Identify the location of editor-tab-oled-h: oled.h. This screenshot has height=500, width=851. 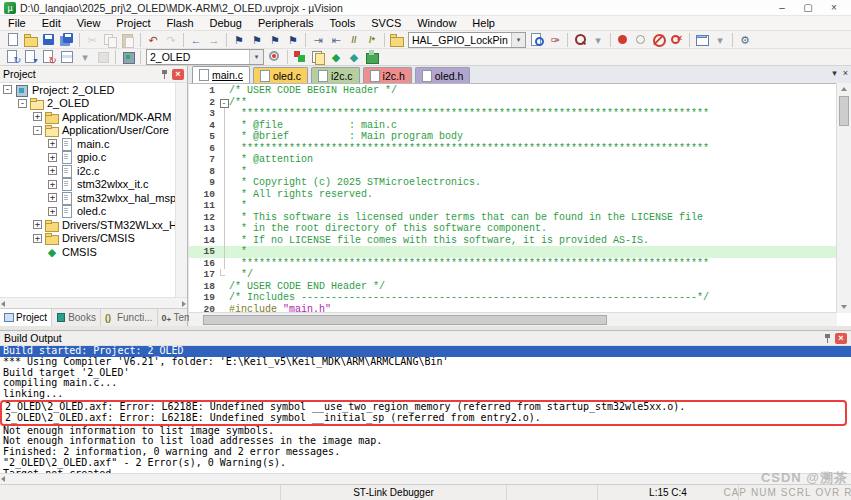
(443, 75).